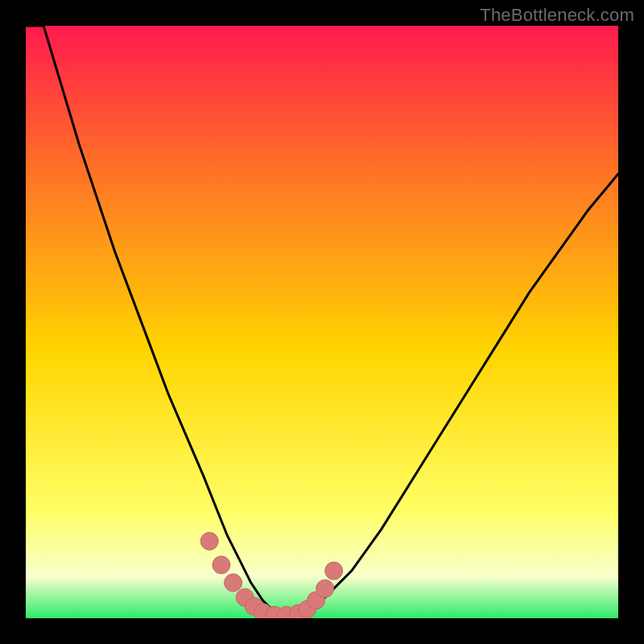 Image resolution: width=644 pixels, height=644 pixels. What do you see at coordinates (272, 575) in the screenshot?
I see `marker-group` at bounding box center [272, 575].